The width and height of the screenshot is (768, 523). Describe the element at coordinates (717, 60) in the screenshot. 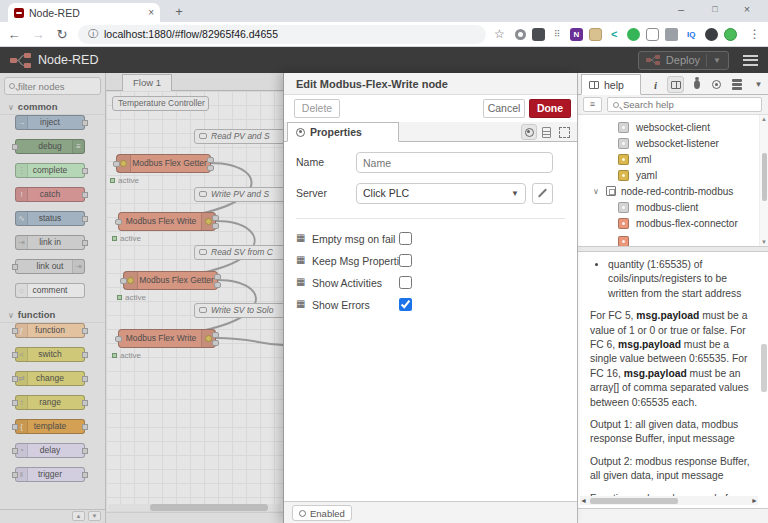

I see `deploy-caret-icon: ▼` at that location.